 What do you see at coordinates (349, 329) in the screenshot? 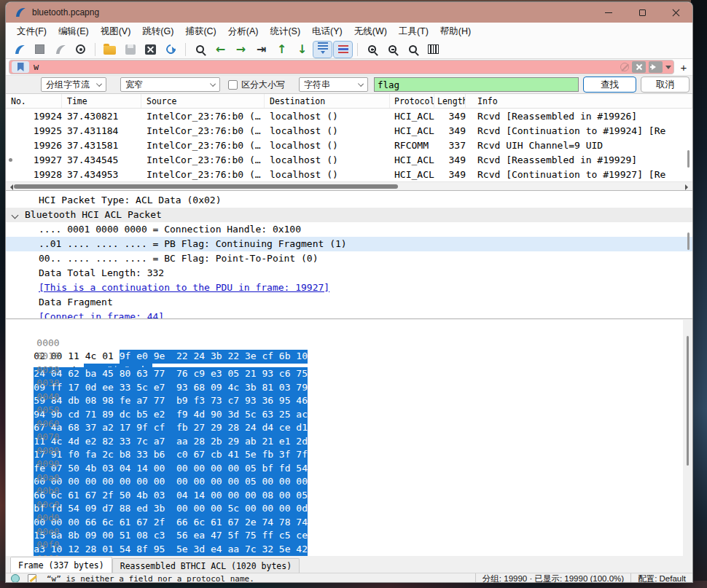
I see `hex-row: 0000 02 00 11 4c 01 9f e0 9e 22 24 3b 22…` at bounding box center [349, 329].